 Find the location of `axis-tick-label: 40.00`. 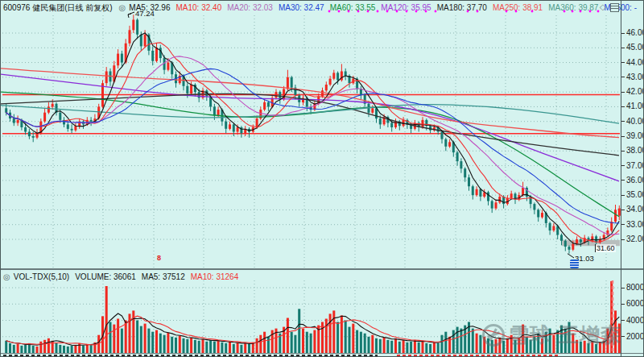

axis-tick-label: 40.00 is located at coordinates (635, 122).